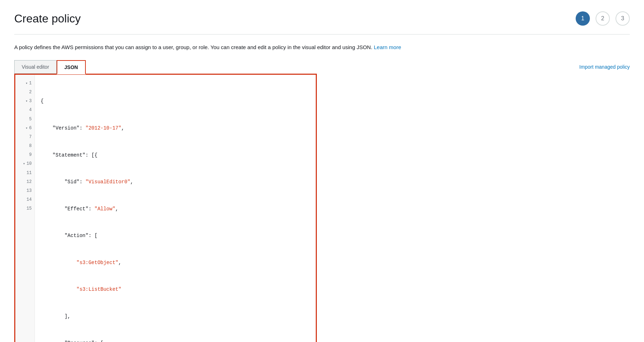  Describe the element at coordinates (175, 128) in the screenshot. I see `code-line-2: "Version": "2012-10-17",` at that location.